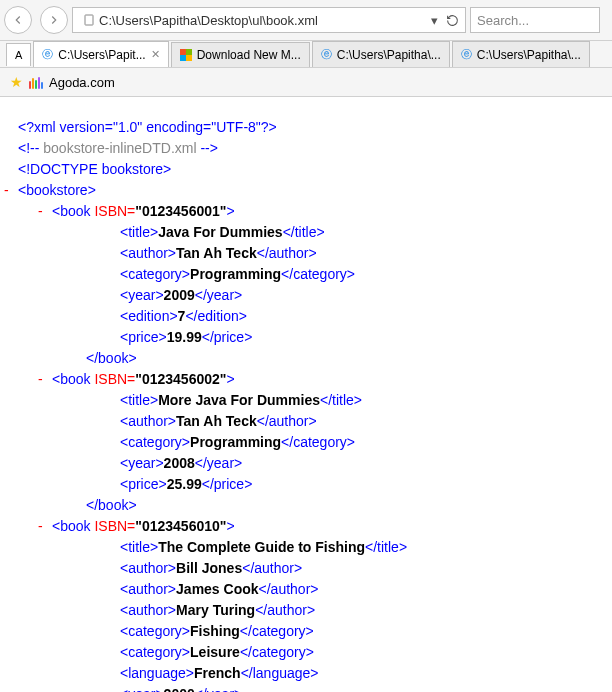 Image resolution: width=612 pixels, height=692 pixels. I want to click on xml-doctype: <!DOCTYPE bookstore>, so click(306, 170).